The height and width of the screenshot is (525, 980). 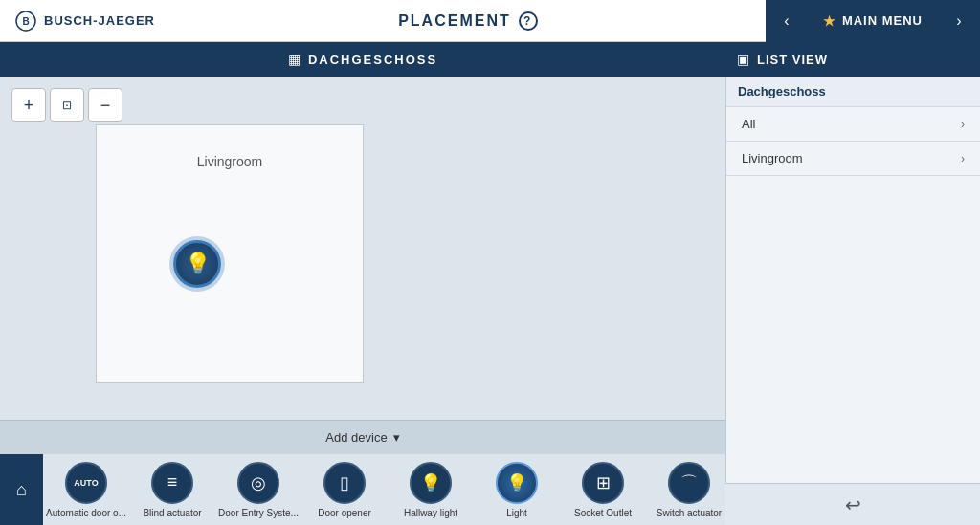 I want to click on device-icon-door: ▯, so click(x=345, y=483).